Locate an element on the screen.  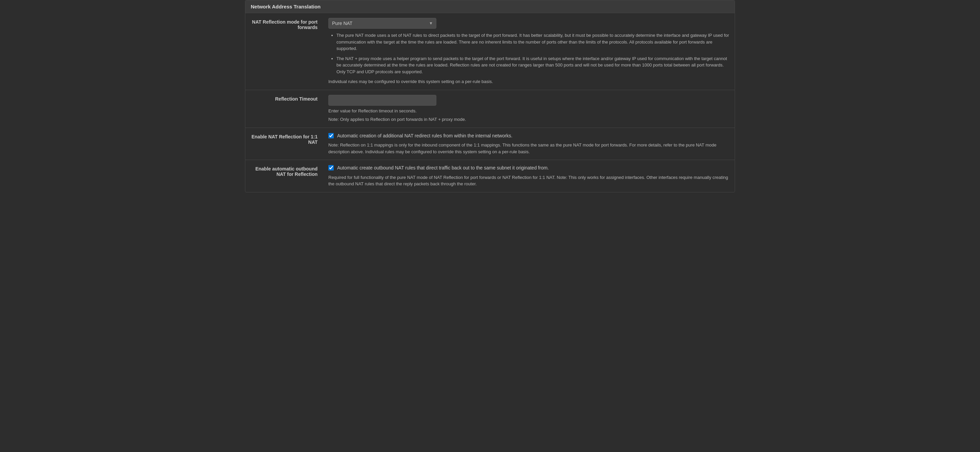
enable-auto-outbound-nat-checkbox-label: Automatic create outbound NAT rules that… is located at coordinates (443, 168).